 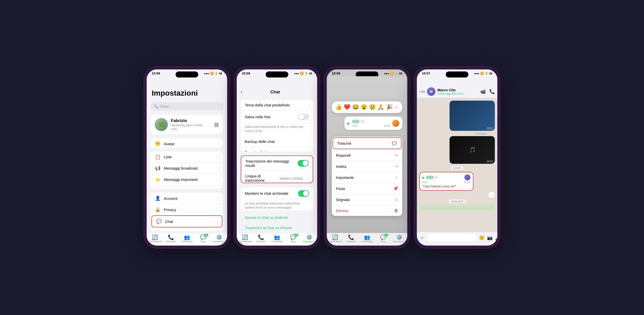 I want to click on row-chat: 💬 Chat ›, so click(x=187, y=221).